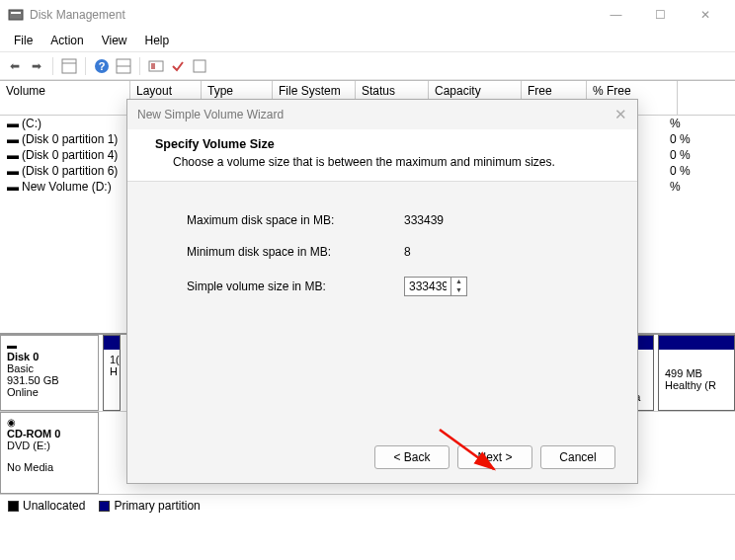 This screenshot has width=735, height=560. Describe the element at coordinates (368, 66) in the screenshot. I see `toolbar: ⬅ ➡ ?` at that location.